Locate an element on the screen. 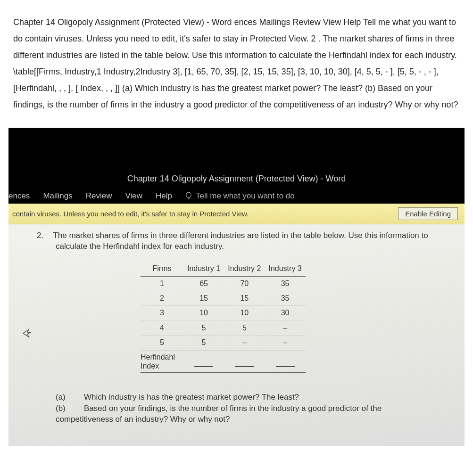 The height and width of the screenshot is (476, 473). sub-b-text: Based on your findings, is the number of… is located at coordinates (257, 409).